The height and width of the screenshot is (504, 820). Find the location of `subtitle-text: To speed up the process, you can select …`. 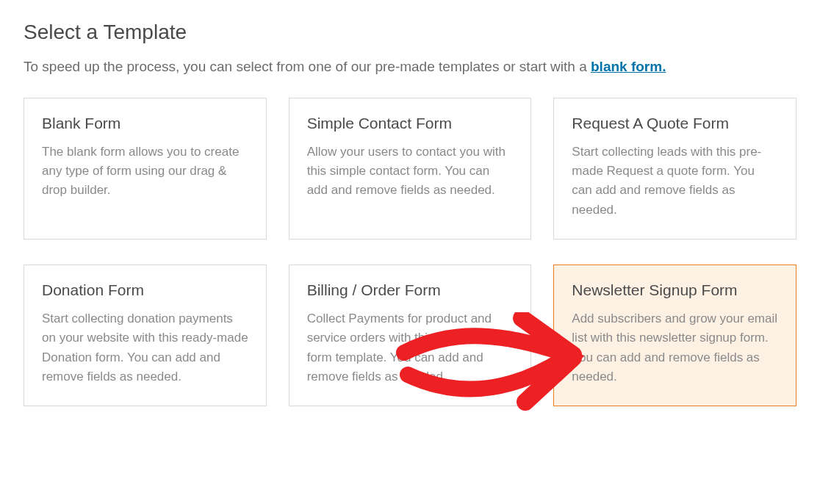

subtitle-text: To speed up the process, you can select … is located at coordinates (307, 66).